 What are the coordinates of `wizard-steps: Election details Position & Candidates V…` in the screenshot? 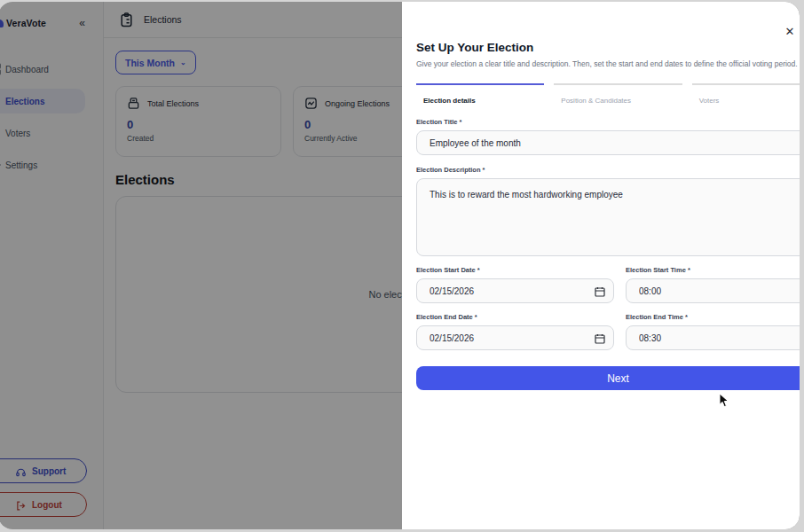 It's located at (608, 95).